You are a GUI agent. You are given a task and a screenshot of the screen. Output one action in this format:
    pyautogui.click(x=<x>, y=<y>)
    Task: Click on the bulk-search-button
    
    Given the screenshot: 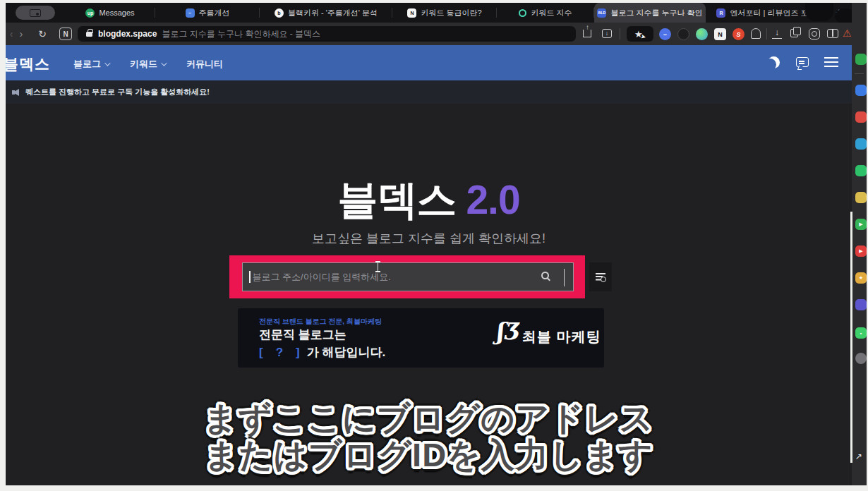 What is the action you would take?
    pyautogui.click(x=601, y=277)
    